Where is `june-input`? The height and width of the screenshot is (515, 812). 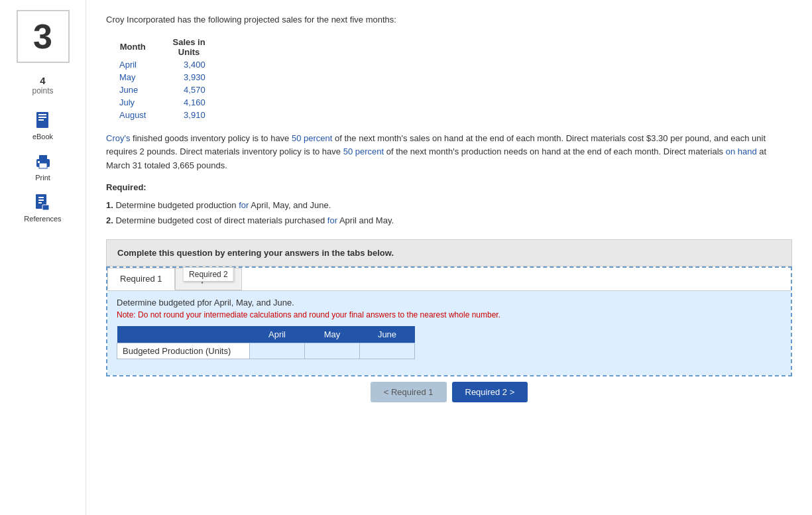
june-input is located at coordinates (387, 351).